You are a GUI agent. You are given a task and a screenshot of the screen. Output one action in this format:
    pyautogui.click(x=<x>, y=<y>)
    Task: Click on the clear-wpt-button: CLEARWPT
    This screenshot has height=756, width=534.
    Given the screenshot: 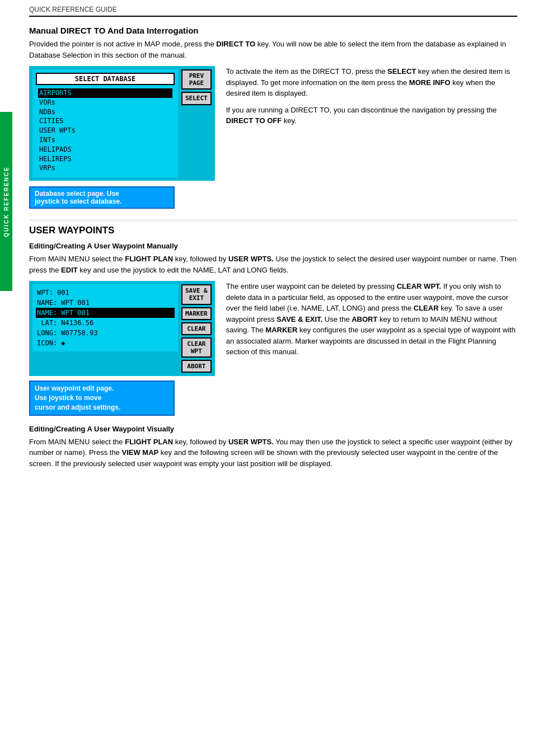 What is the action you would take?
    pyautogui.click(x=196, y=348)
    